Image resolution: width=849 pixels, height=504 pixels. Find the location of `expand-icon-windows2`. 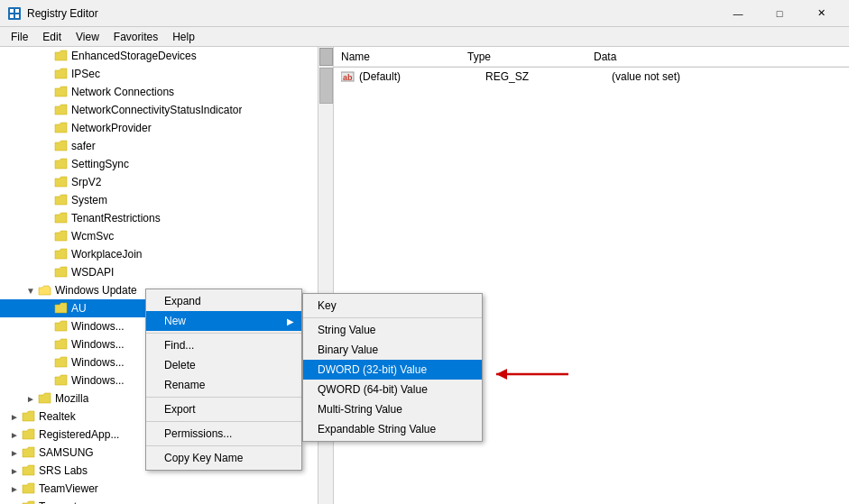

expand-icon-windows2 is located at coordinates (47, 344).